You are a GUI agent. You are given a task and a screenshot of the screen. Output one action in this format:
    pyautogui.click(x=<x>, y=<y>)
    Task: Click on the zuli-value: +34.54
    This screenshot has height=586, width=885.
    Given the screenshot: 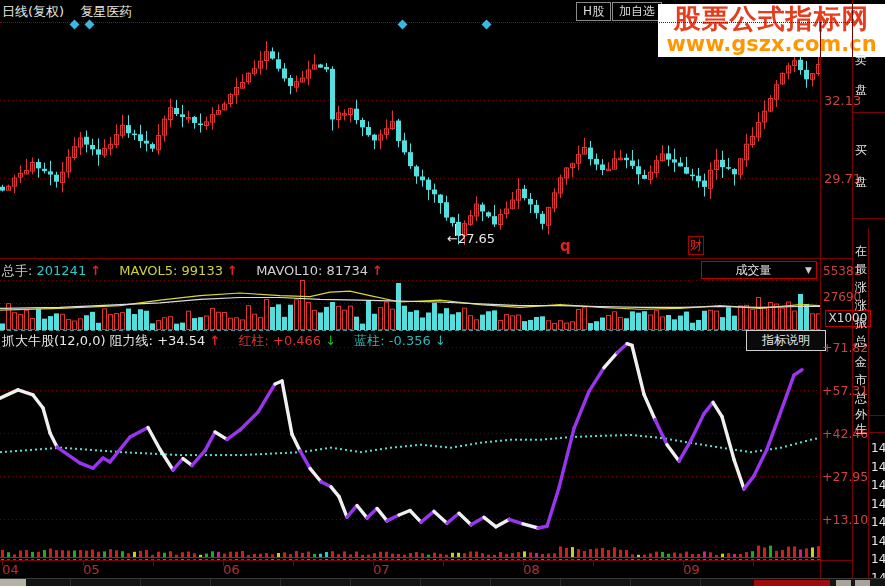 What is the action you would take?
    pyautogui.click(x=181, y=340)
    